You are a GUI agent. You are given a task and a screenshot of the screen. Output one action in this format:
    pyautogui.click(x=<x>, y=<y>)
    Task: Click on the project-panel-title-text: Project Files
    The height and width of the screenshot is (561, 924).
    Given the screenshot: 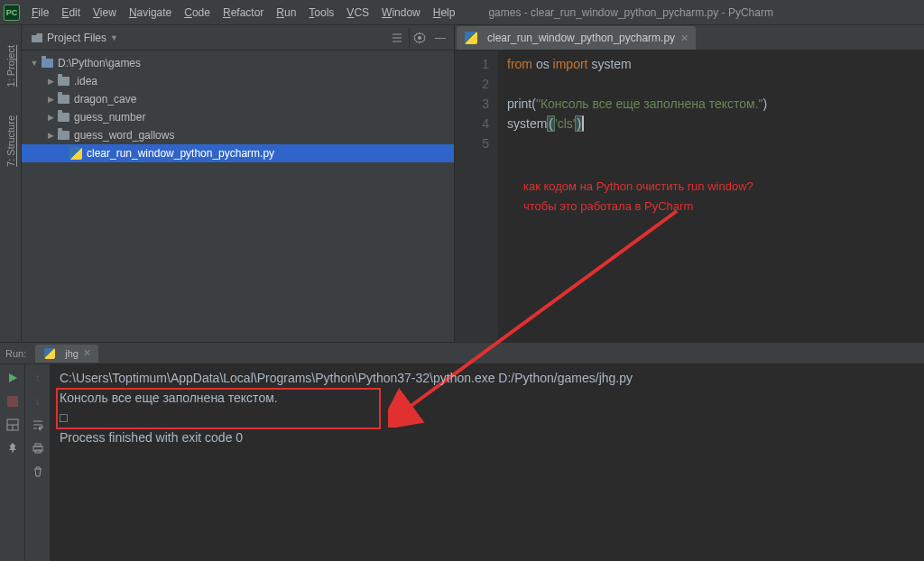 What is the action you would take?
    pyautogui.click(x=77, y=38)
    